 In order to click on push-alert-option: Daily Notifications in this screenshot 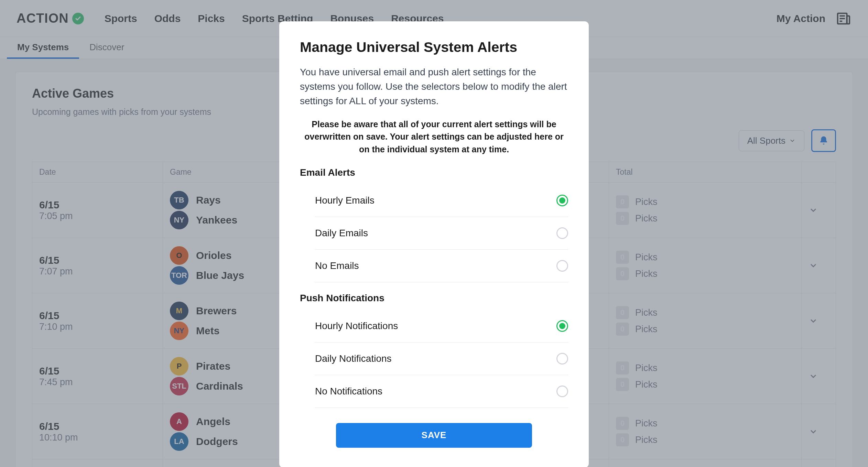, I will do `click(442, 359)`.